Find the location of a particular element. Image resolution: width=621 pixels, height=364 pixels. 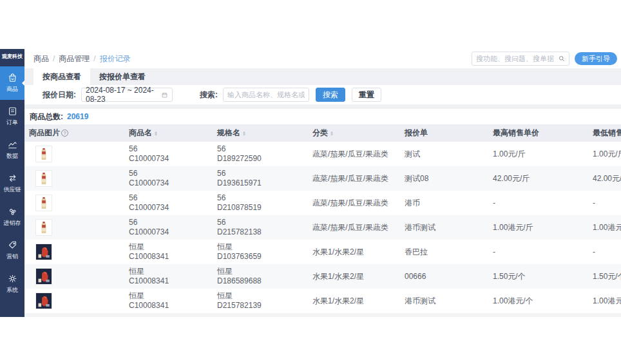

date-range-input: 2024-08-17 ~ 2024-08-23 is located at coordinates (127, 95).